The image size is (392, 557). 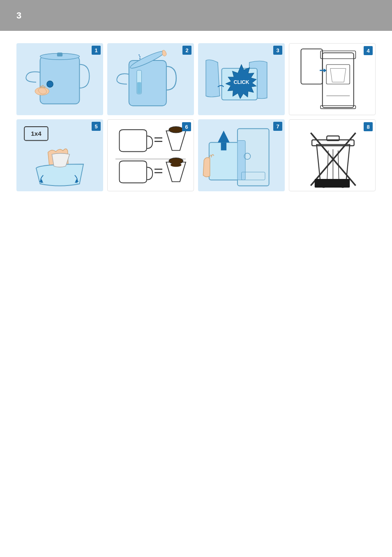 I want to click on step-number-3: 3, so click(x=278, y=50).